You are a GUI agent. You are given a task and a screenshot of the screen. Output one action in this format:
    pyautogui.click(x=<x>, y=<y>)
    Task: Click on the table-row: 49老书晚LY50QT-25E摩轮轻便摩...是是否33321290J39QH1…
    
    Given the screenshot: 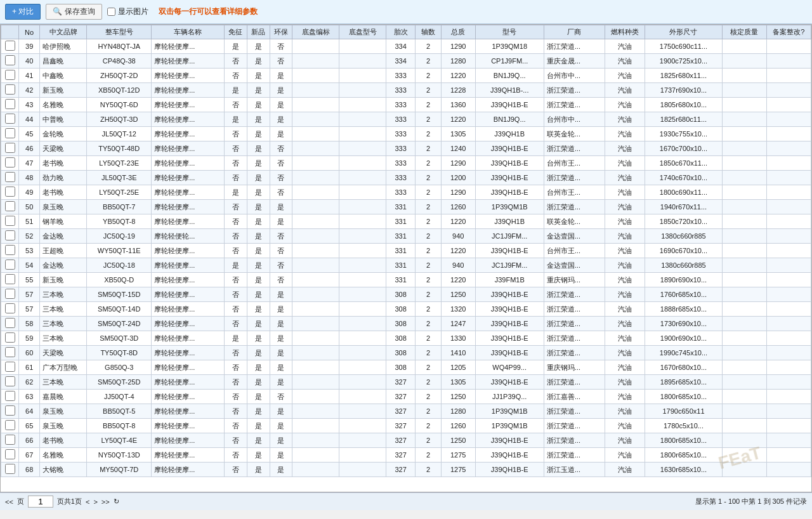 What is the action you would take?
    pyautogui.click(x=406, y=193)
    